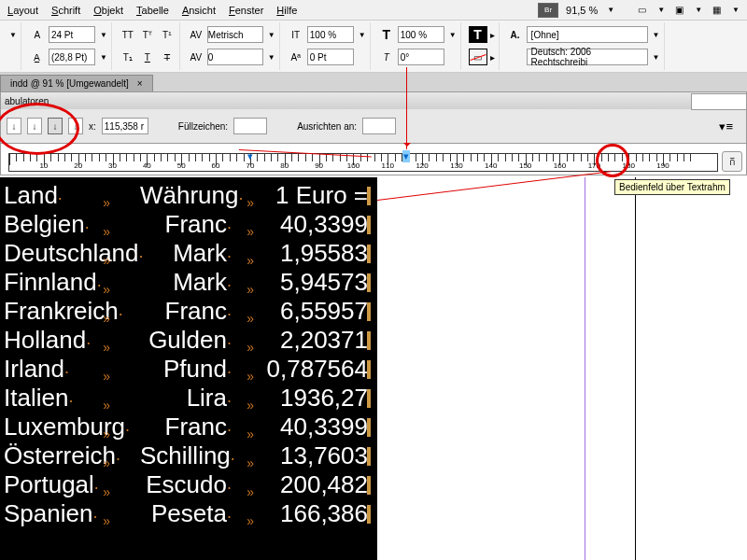 Image resolution: width=747 pixels, height=560 pixels. What do you see at coordinates (379, 126) in the screenshot?
I see `align-input` at bounding box center [379, 126].